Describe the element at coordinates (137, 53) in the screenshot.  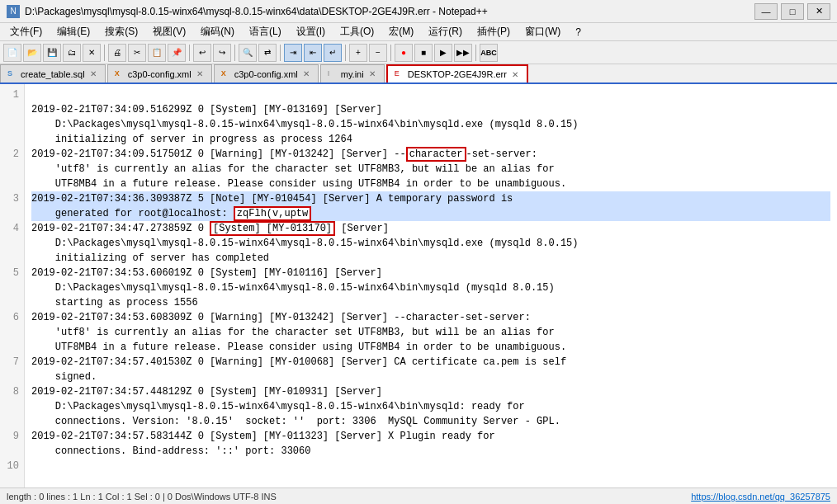
I see `toolbar-cut: ✂` at that location.